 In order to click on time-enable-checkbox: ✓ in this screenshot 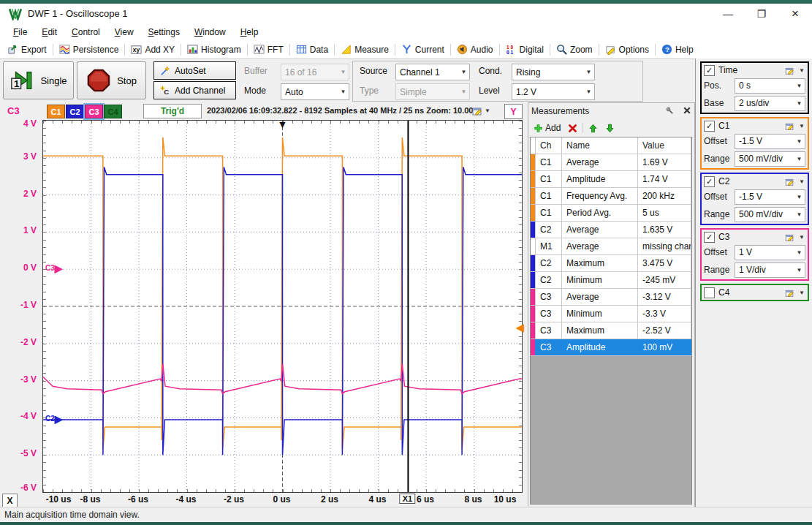, I will do `click(709, 70)`.